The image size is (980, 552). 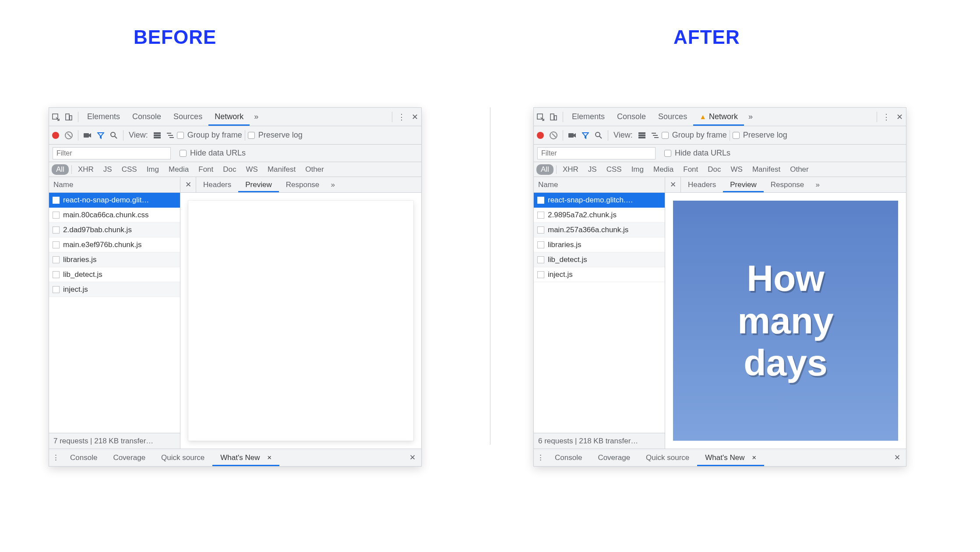 I want to click on tab-network: ▲Network, so click(x=719, y=117).